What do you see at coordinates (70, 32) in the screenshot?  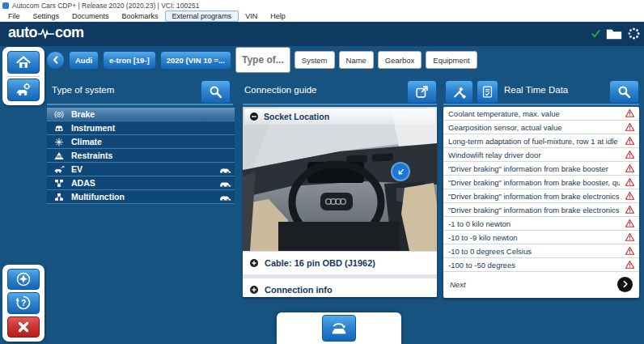 I see `logo-text-right: com` at bounding box center [70, 32].